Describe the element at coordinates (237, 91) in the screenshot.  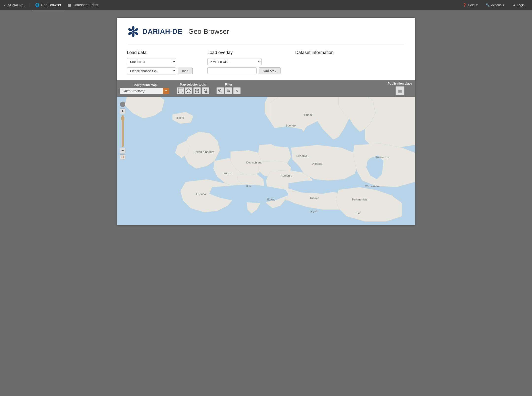
I see `filter-clear-button: ✕` at that location.